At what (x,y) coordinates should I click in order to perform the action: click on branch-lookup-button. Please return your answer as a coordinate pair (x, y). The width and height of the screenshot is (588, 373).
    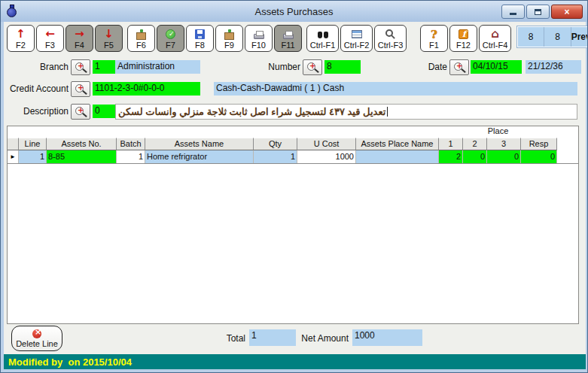
    Looking at the image, I should click on (81, 68).